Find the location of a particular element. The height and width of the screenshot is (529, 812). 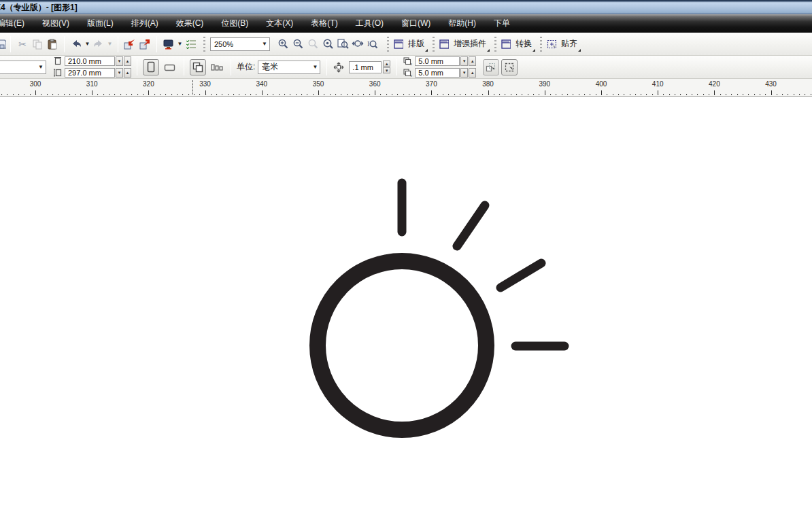

undo-dropdown-icon: ▼ is located at coordinates (87, 44).